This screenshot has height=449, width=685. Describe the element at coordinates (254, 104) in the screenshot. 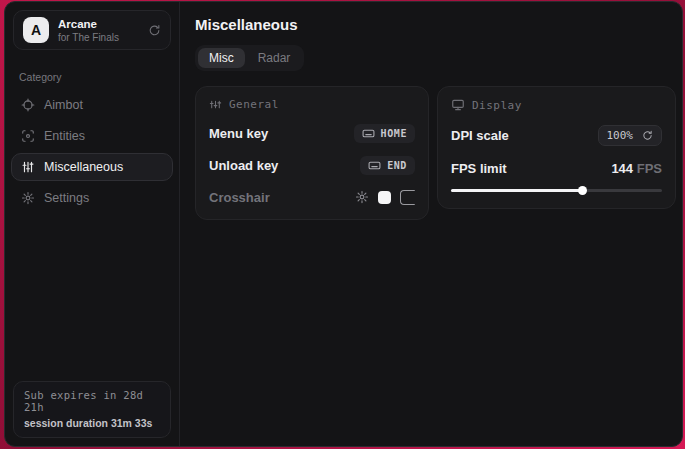

I see `general-card-title: General` at that location.